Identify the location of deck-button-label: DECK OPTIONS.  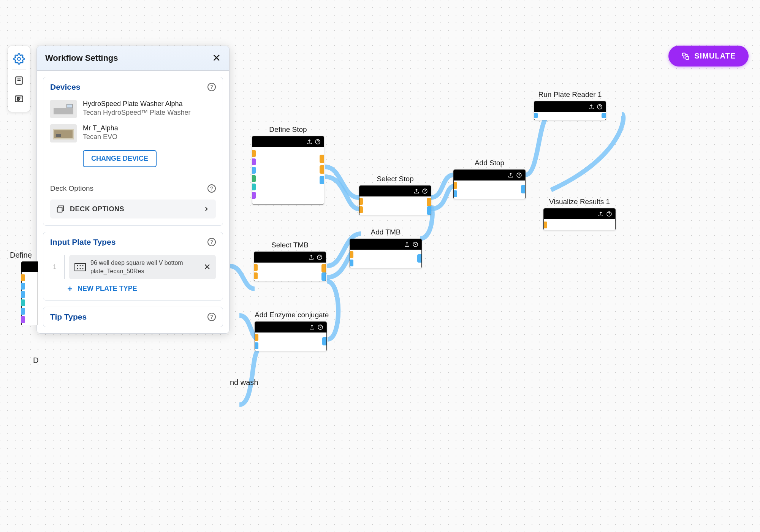
(134, 209).